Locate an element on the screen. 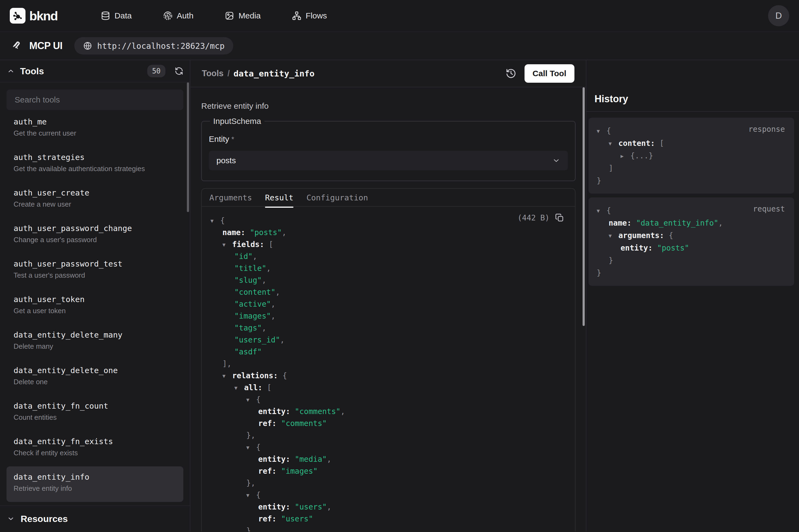 The image size is (799, 532). network-icon is located at coordinates (297, 16).